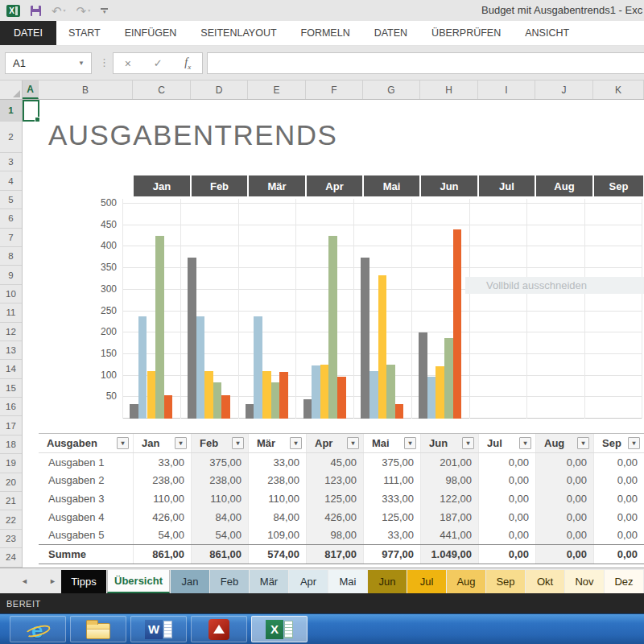 The image size is (644, 644). What do you see at coordinates (449, 499) in the screenshot?
I see `table-row-cell: 122,00` at bounding box center [449, 499].